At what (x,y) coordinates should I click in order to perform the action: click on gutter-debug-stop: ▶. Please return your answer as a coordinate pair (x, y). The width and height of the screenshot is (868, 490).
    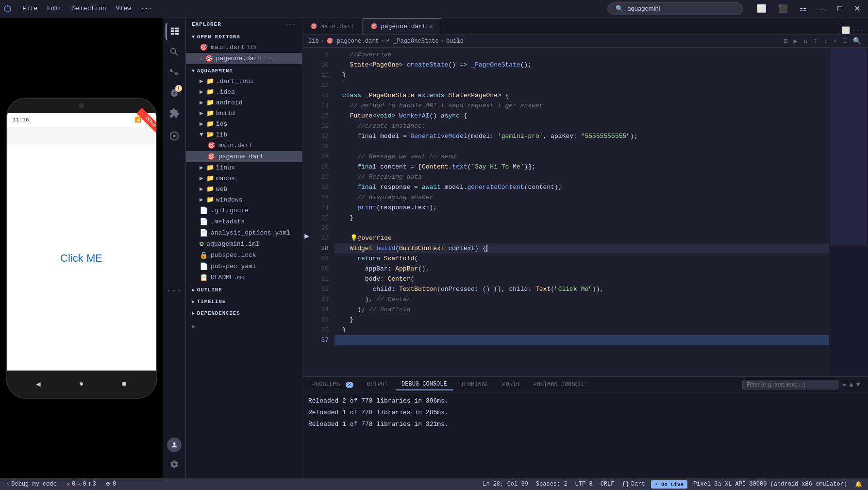
    Looking at the image, I should click on (307, 236).